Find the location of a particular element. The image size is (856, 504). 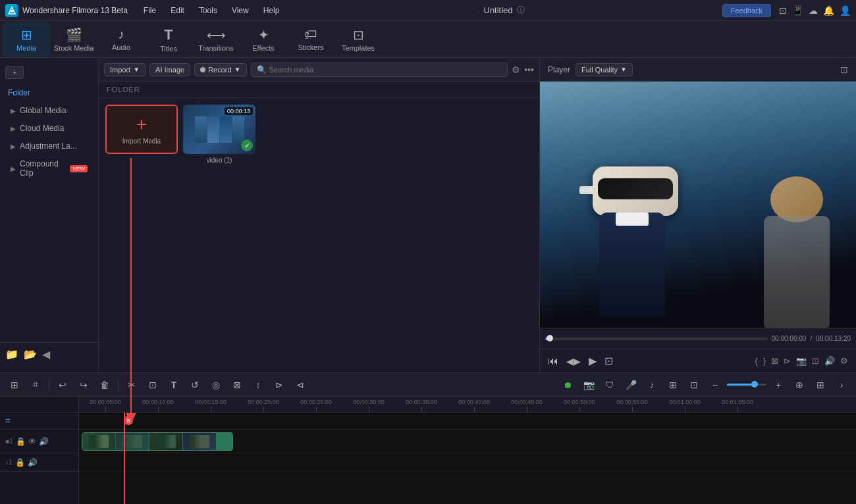

step-forward-button: ⊡ is located at coordinates (608, 361).